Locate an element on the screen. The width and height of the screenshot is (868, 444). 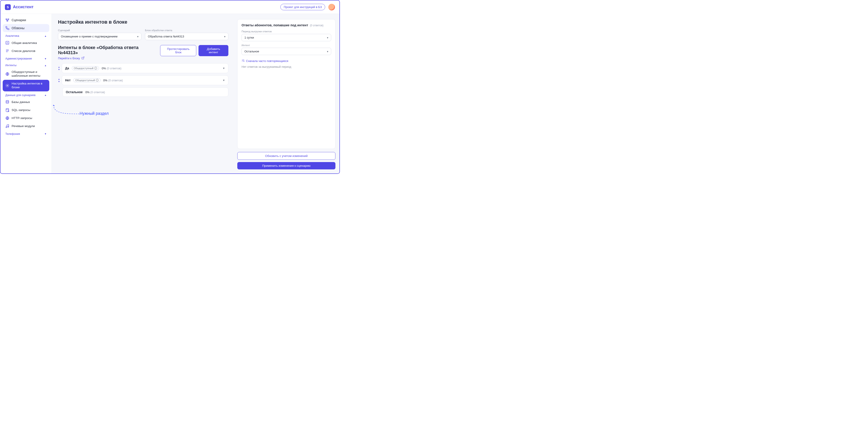
sidebar-section-telephony: Телефония ▼ is located at coordinates (26, 133).